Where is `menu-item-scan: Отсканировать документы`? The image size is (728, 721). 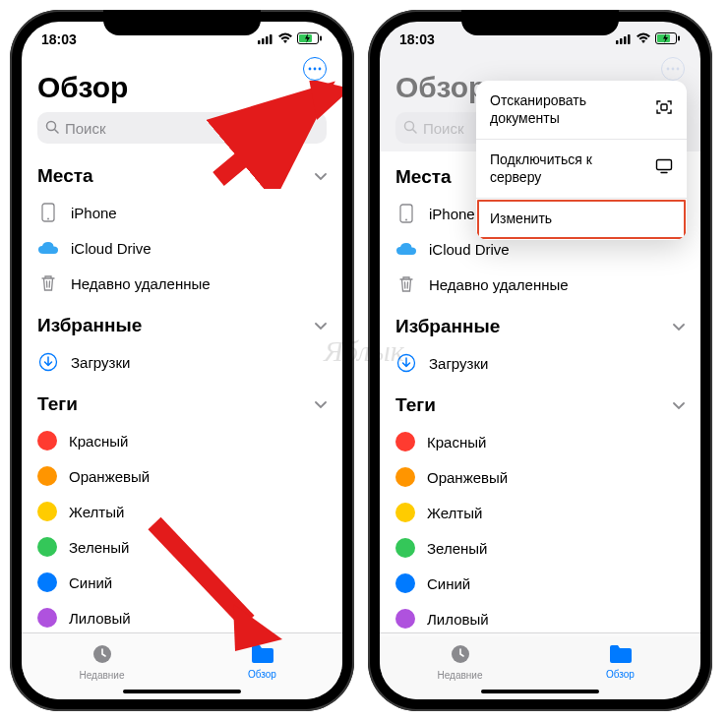 menu-item-scan: Отсканировать документы is located at coordinates (581, 110).